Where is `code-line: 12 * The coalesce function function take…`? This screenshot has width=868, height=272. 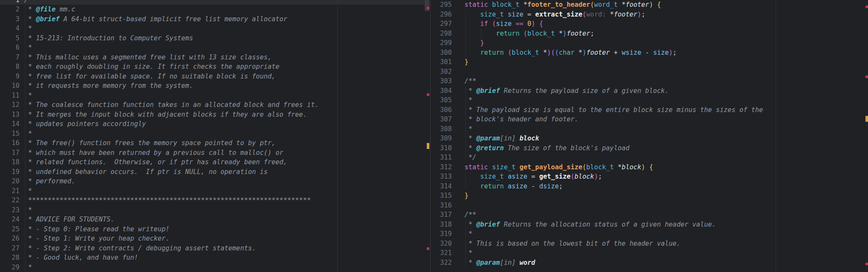
code-line: 12 * The coalesce function function take… is located at coordinates (215, 105).